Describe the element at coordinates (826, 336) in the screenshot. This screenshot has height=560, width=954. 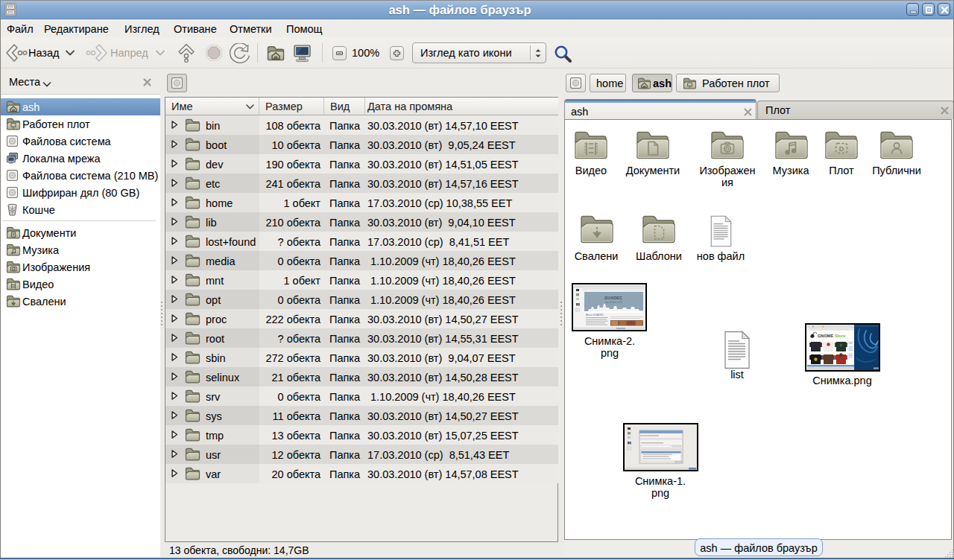
I see `svg-text: GNOME` at that location.